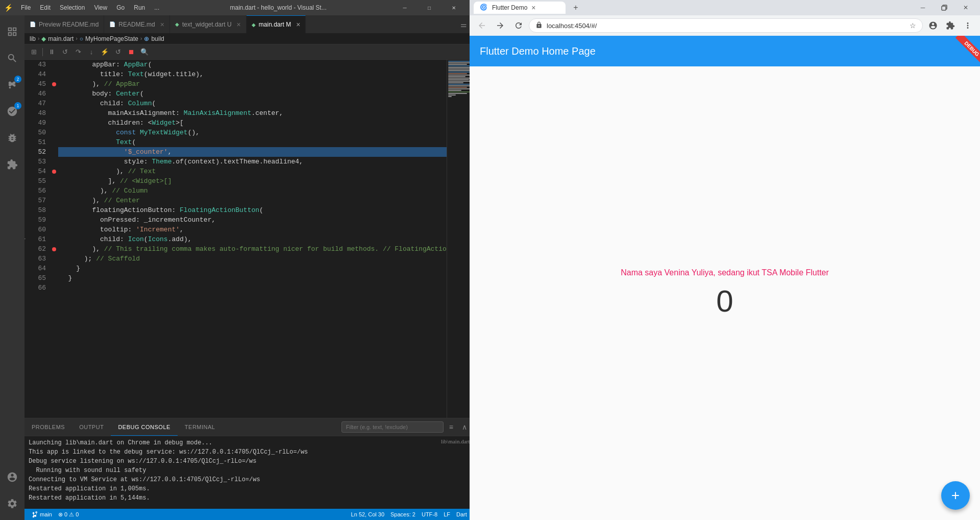 The height and width of the screenshot is (520, 980). Describe the element at coordinates (482, 26) in the screenshot. I see `back-button` at that location.